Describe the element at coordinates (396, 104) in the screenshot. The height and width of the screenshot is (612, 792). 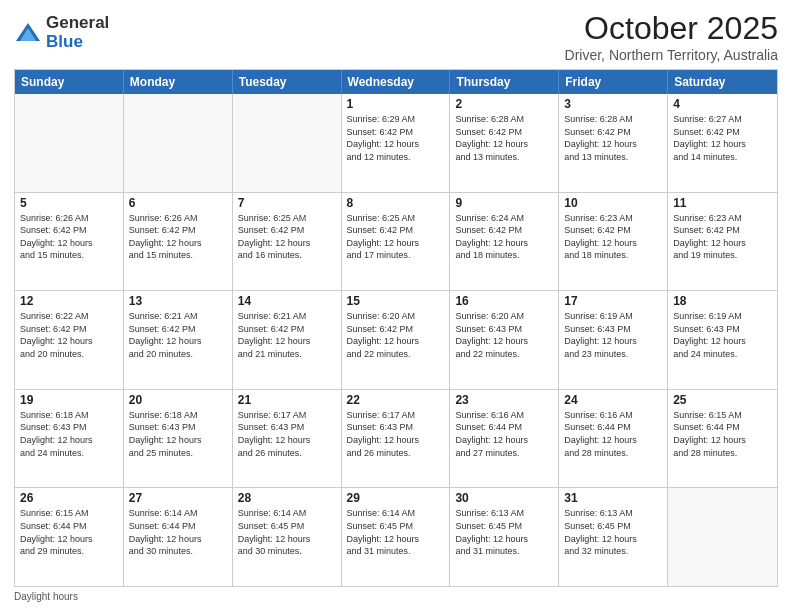
I see `day-number: 1` at that location.